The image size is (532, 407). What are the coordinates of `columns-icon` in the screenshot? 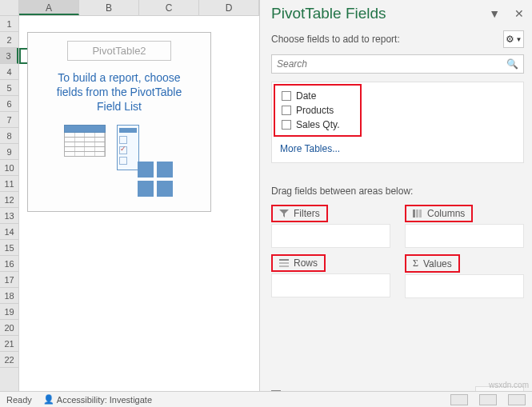 It's located at (418, 213).